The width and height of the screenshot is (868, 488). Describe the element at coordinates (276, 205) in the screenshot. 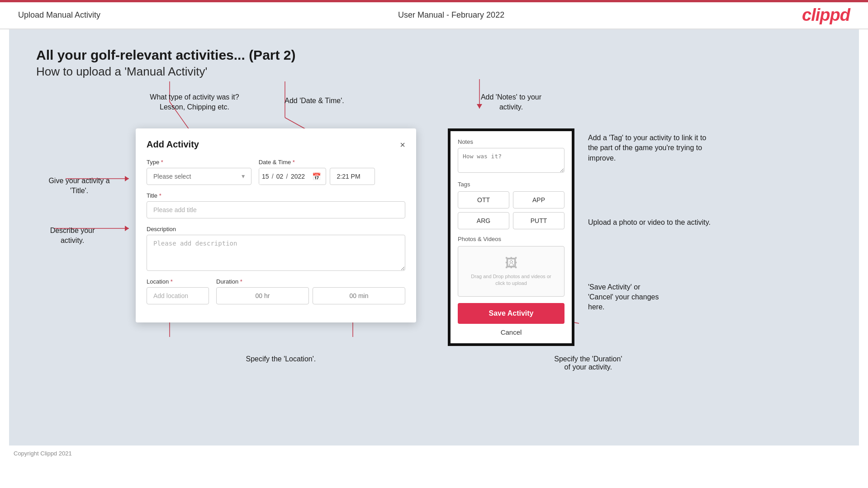

I see `title-row: Title *` at that location.